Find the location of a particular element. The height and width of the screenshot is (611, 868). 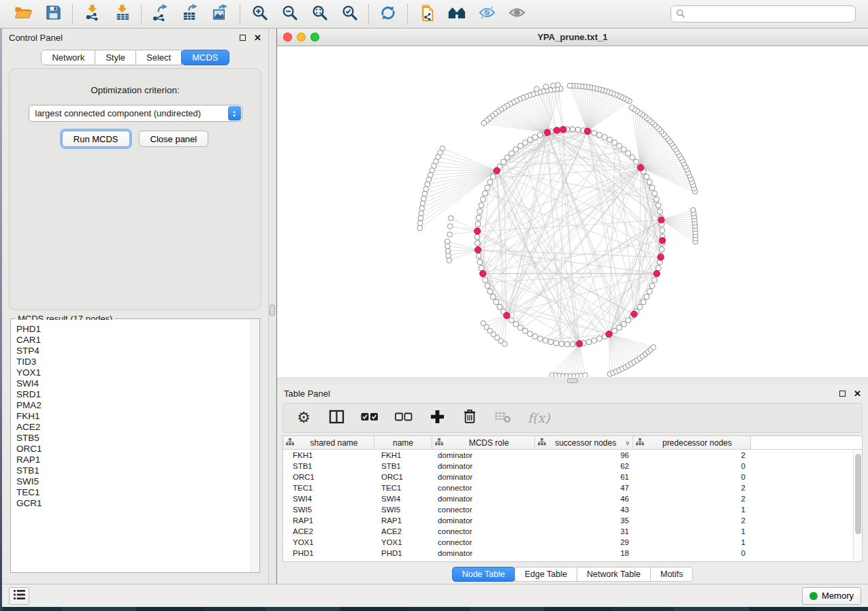

criterion-select: largest connected component (undirected)… is located at coordinates (135, 113).